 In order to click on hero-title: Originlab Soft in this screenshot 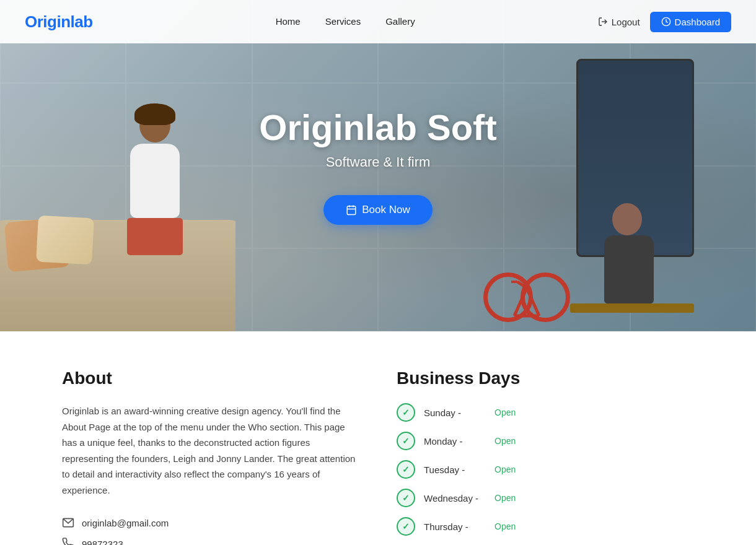, I will do `click(378, 128)`.